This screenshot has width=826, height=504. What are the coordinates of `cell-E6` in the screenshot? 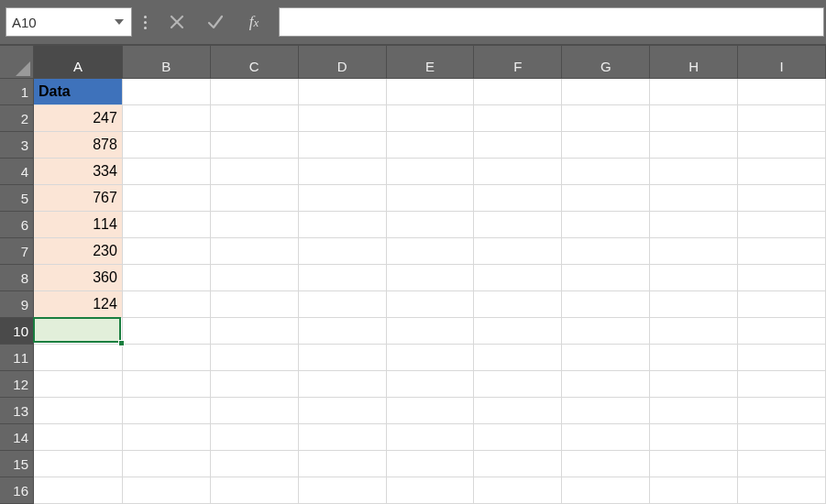 It's located at (431, 225).